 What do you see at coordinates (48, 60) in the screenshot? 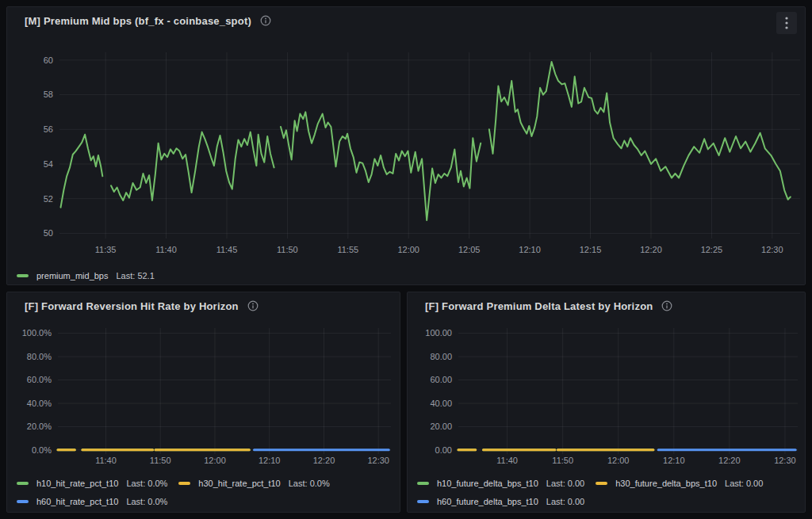
I see `y-tick-label: 60` at bounding box center [48, 60].